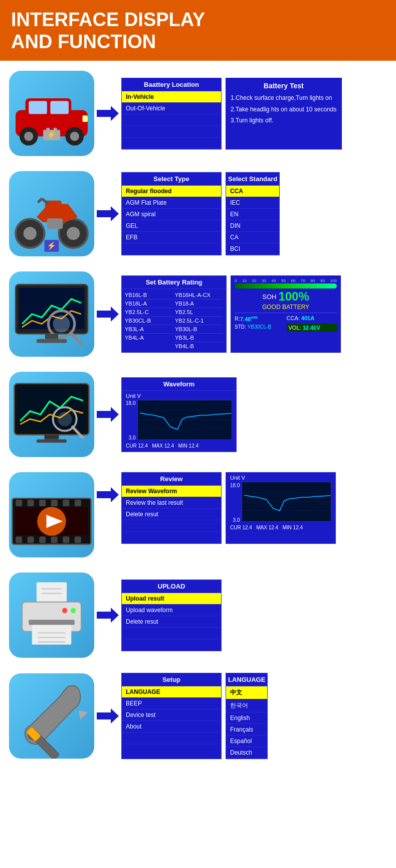 This screenshot has height=868, width=396. I want to click on battery-rating-panels: Set Battery Rating YB16L-B YB18L-A YB2.5…, so click(231, 314).